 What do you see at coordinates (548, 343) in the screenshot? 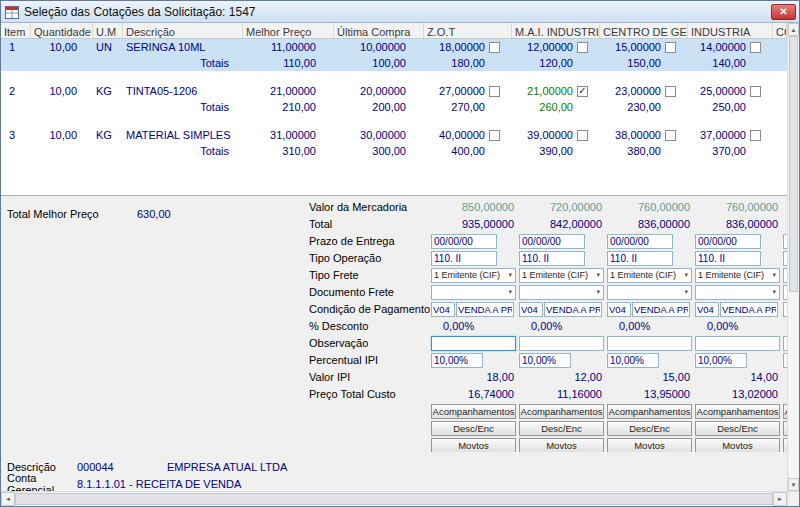
I see `row-observacao: Observação` at bounding box center [548, 343].